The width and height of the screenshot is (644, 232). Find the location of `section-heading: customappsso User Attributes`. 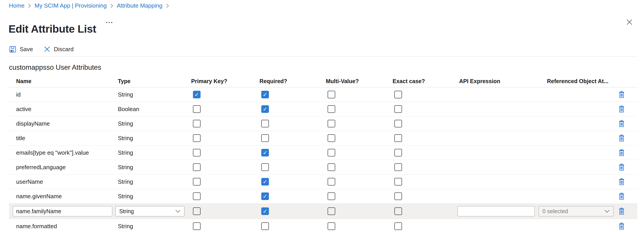

section-heading: customappsso User Attributes is located at coordinates (55, 67).